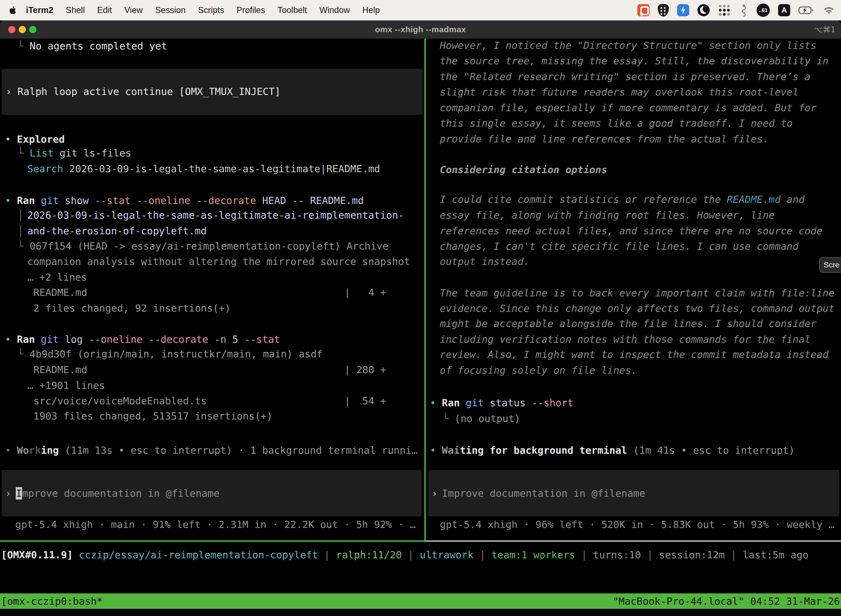 The width and height of the screenshot is (841, 616). Describe the element at coordinates (628, 108) in the screenshot. I see `text-segment: companion file, especially if more comme…` at that location.